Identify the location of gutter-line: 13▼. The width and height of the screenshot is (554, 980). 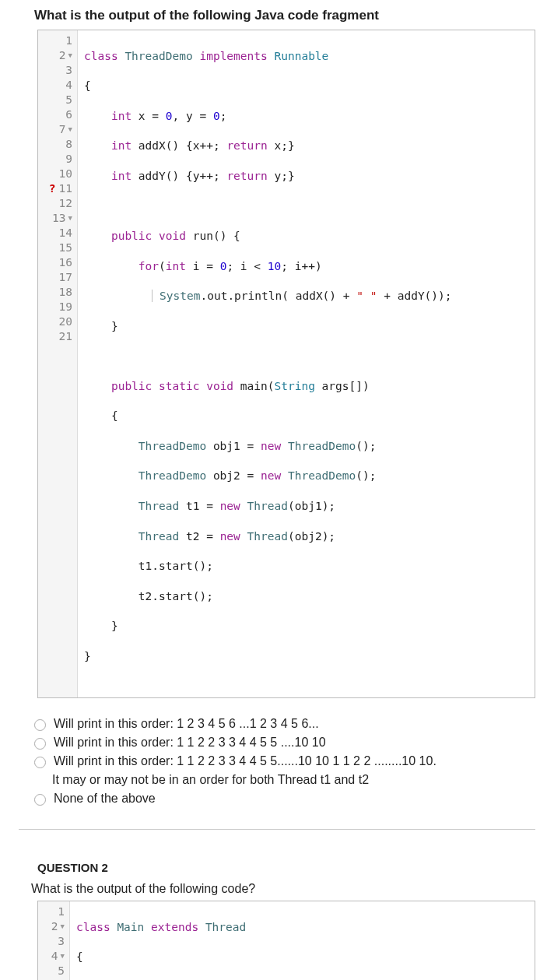
(58, 218).